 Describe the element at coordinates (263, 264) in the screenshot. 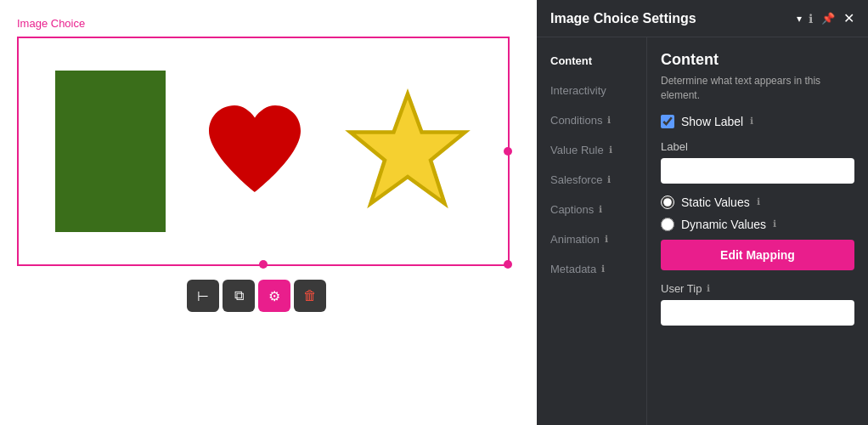

I see `handle-bottom-mid` at that location.